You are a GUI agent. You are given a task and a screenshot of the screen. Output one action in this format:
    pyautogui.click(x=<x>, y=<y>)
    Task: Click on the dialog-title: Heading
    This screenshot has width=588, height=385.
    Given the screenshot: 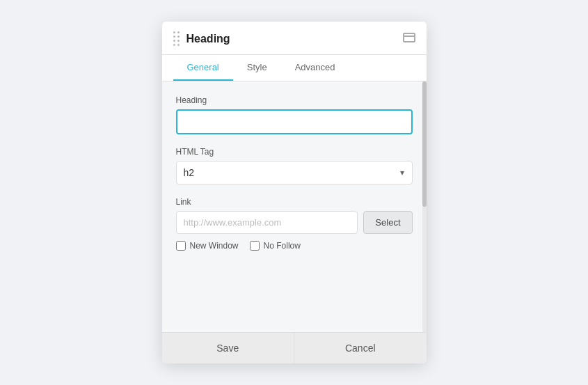 What is the action you would take?
    pyautogui.click(x=209, y=39)
    